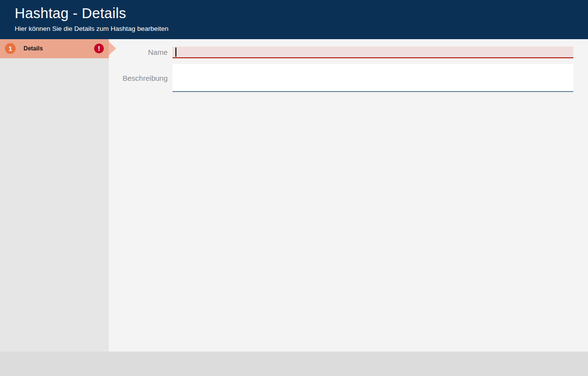 The width and height of the screenshot is (588, 376). I want to click on step-label: Details, so click(33, 49).